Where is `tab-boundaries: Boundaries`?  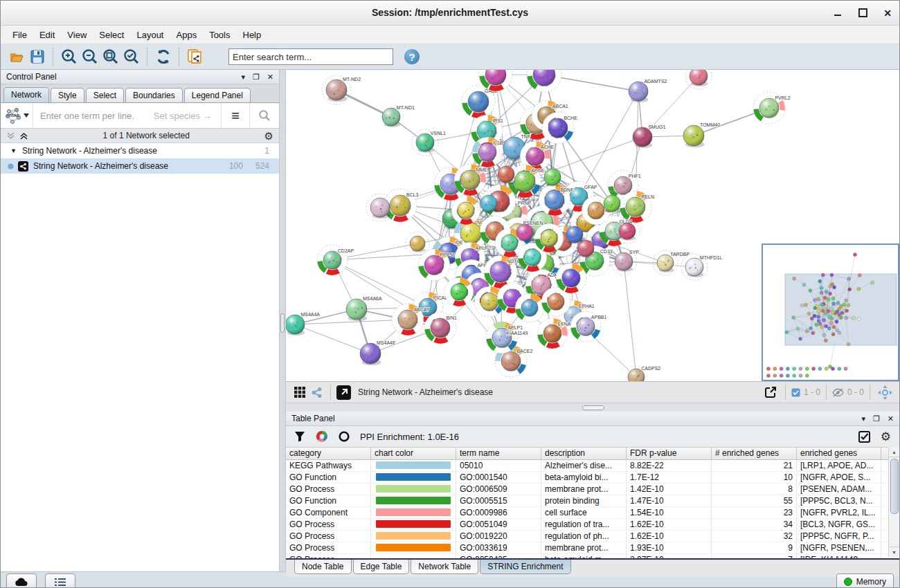
tab-boundaries: Boundaries is located at coordinates (154, 95).